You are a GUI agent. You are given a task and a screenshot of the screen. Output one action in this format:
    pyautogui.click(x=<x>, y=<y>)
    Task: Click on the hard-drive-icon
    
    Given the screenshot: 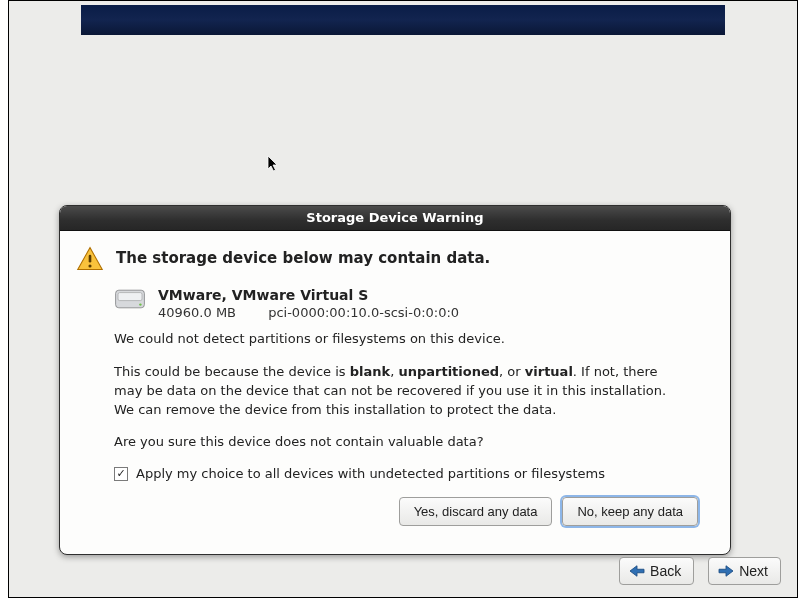 What is the action you would take?
    pyautogui.click(x=130, y=299)
    